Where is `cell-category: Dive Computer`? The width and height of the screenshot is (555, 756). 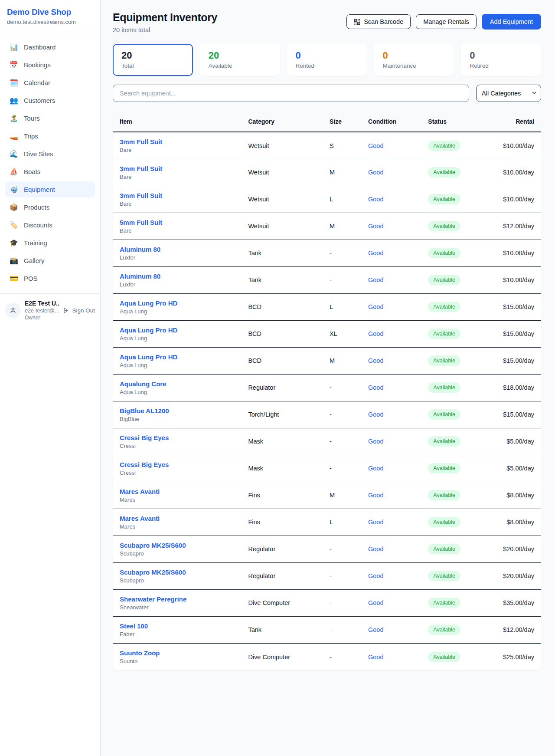 cell-category: Dive Computer is located at coordinates (282, 657).